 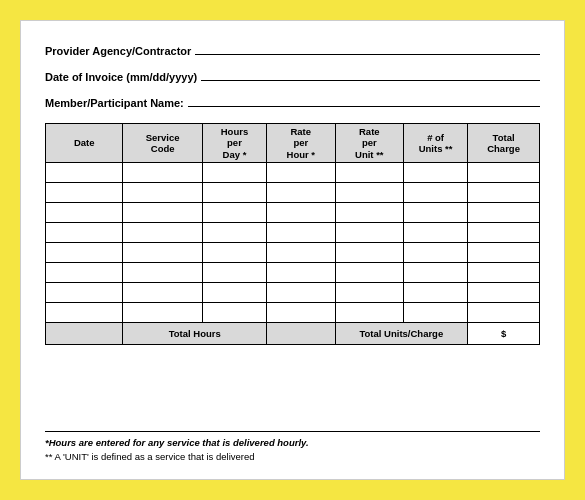 I want to click on col-header-date: Date, so click(x=84, y=144).